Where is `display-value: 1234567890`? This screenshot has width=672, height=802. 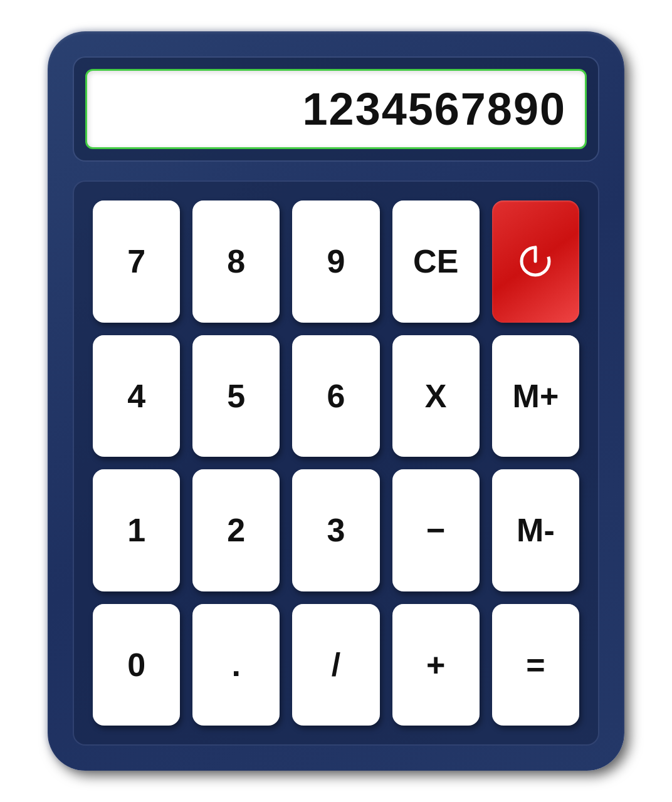
display-value: 1234567890 is located at coordinates (434, 109).